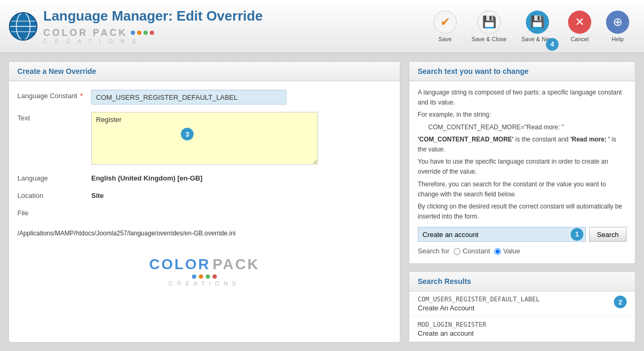  What do you see at coordinates (54, 194) in the screenshot?
I see `location-label: Location` at bounding box center [54, 194].